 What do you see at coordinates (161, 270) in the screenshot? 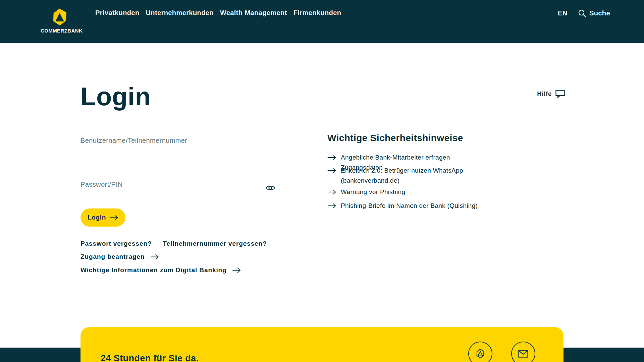
I see `digital-banking-info-link: Wichtige Informationen zum Digital Banki…` at bounding box center [161, 270].